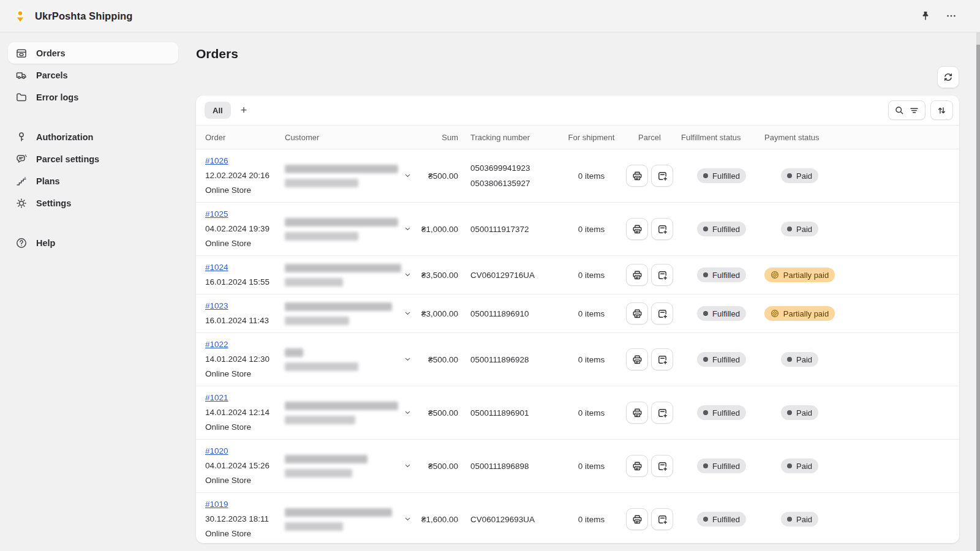 This screenshot has width=980, height=551. What do you see at coordinates (21, 75) in the screenshot?
I see `truck-icon` at bounding box center [21, 75].